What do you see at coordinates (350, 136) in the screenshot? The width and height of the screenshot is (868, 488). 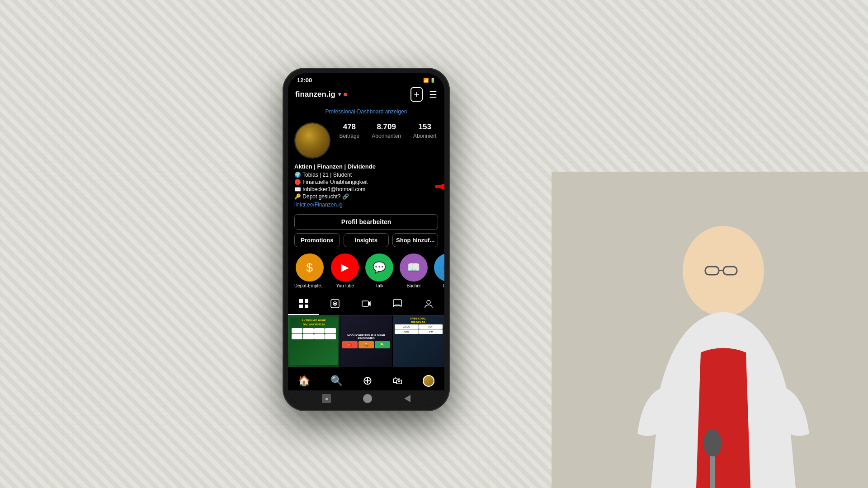 I see `stat-posts-label: Beiträge` at bounding box center [350, 136].